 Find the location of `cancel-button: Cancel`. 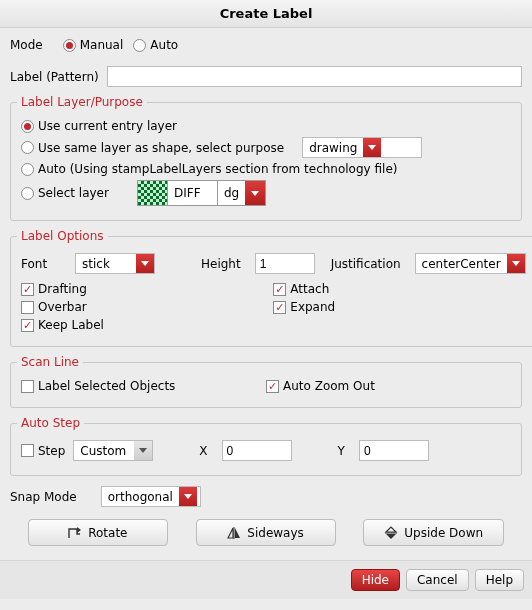

cancel-button: Cancel is located at coordinates (438, 580).